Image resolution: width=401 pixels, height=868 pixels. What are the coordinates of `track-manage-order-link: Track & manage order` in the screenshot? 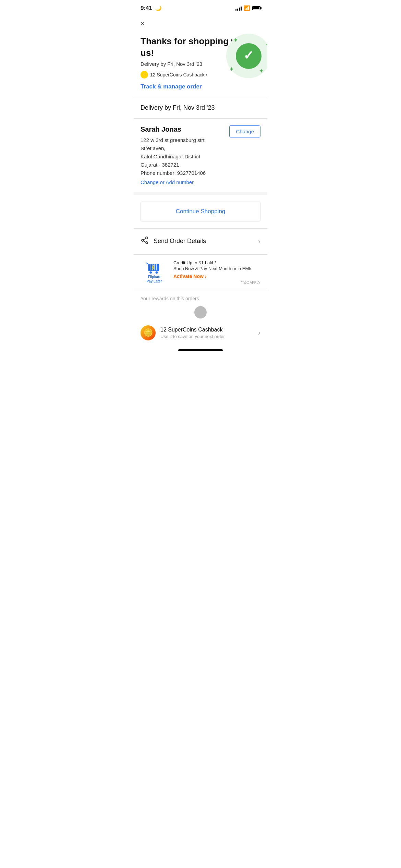 It's located at (171, 86).